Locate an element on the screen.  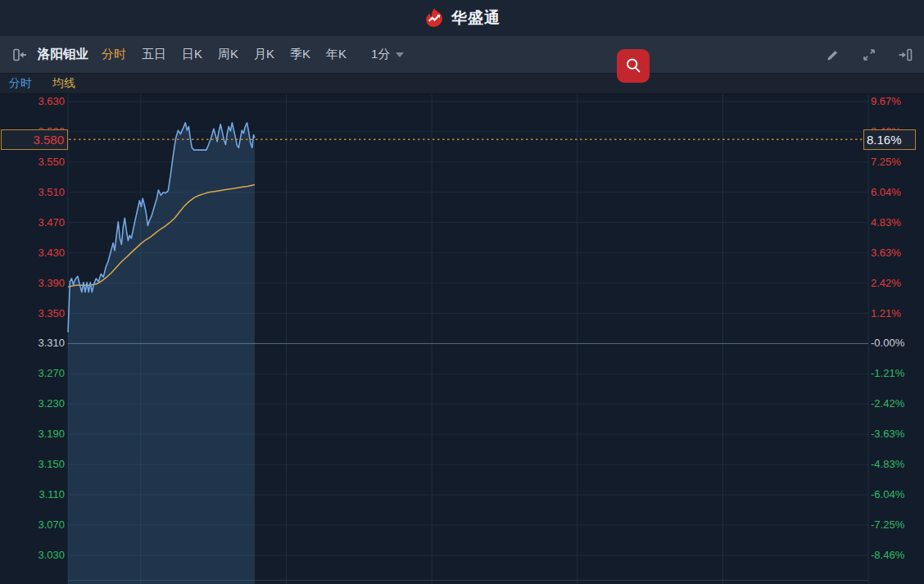
price-axis-label: 3.230 is located at coordinates (33, 404).